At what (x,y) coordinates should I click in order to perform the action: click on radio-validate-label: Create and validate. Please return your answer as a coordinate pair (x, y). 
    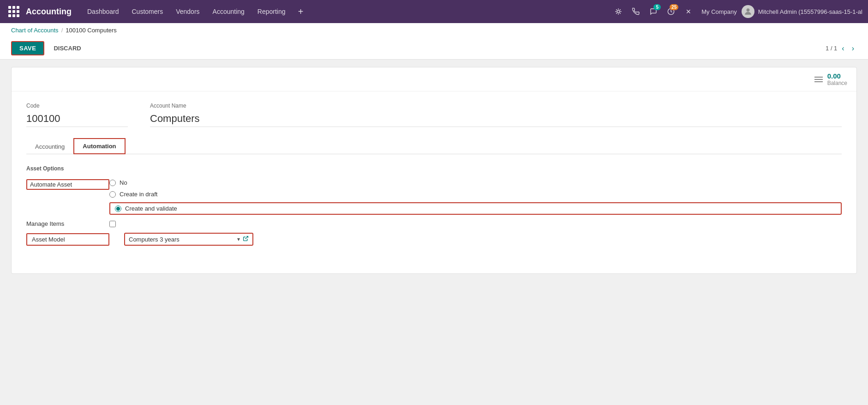
    Looking at the image, I should click on (151, 209).